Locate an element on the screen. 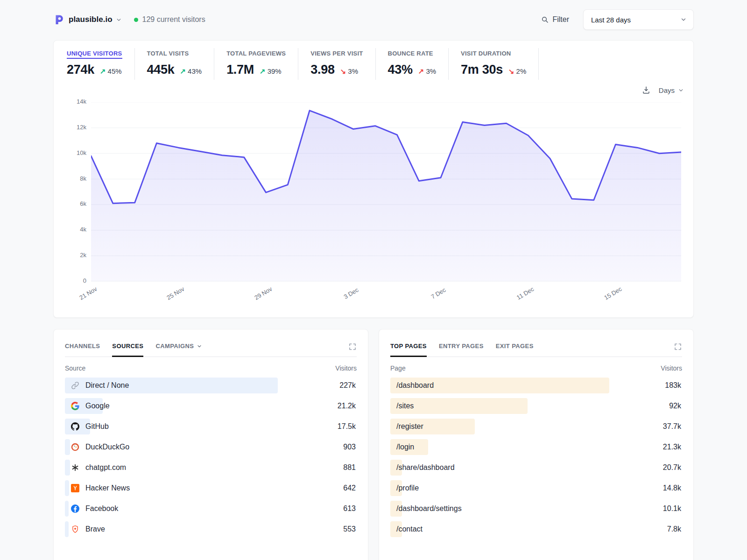 The height and width of the screenshot is (560, 747). source-row: chatgpt.com881 is located at coordinates (211, 468).